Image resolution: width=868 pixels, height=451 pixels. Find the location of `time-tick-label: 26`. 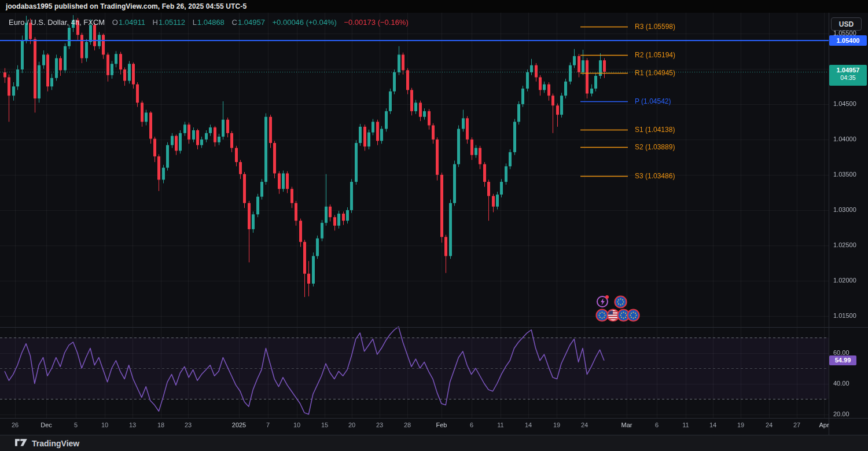

time-tick-label: 26 is located at coordinates (15, 425).